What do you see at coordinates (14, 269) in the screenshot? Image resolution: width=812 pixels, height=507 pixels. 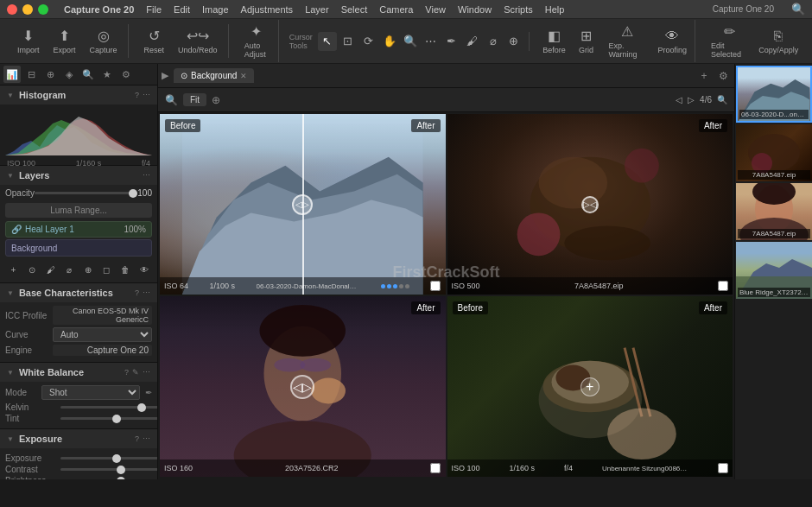 I see `layer-add-icon: +` at bounding box center [14, 269].